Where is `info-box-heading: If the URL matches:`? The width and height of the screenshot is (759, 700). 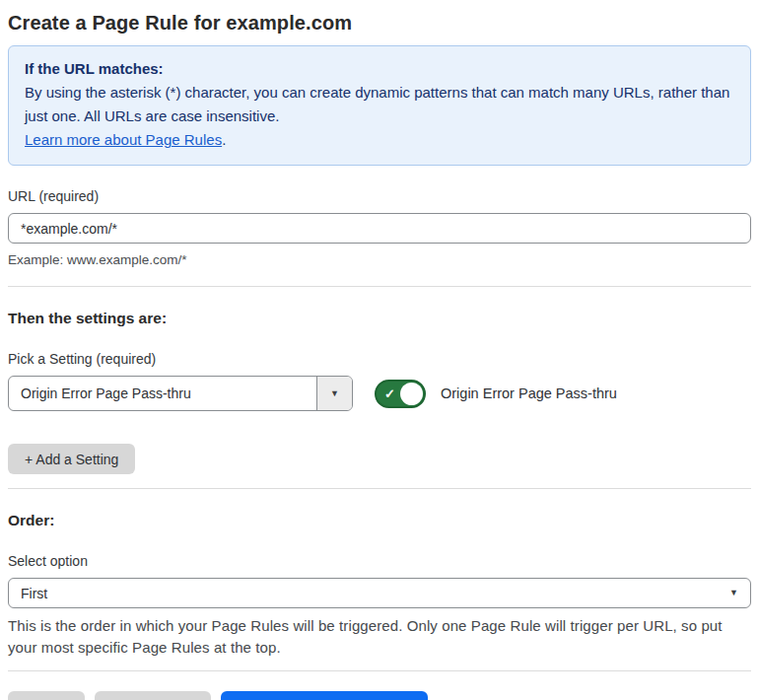
info-box-heading: If the URL matches: is located at coordinates (380, 69).